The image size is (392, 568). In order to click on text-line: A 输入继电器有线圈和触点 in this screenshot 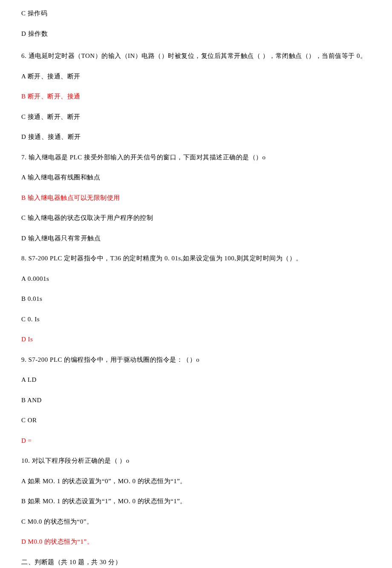, I will do `click(196, 177)`.